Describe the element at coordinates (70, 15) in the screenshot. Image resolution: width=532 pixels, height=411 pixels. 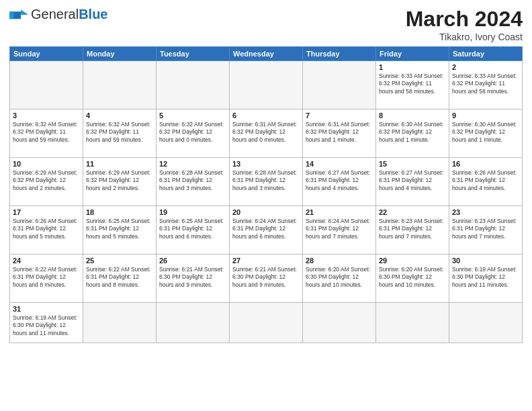
I see `logo-text: GeneralBlue` at that location.